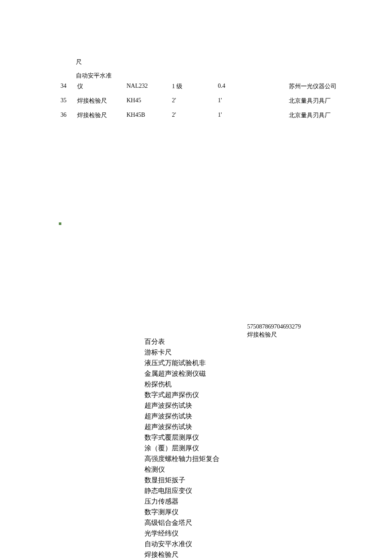 The height and width of the screenshot is (559, 392). Describe the element at coordinates (101, 89) in the screenshot. I see `cell-name: 仪` at that location.